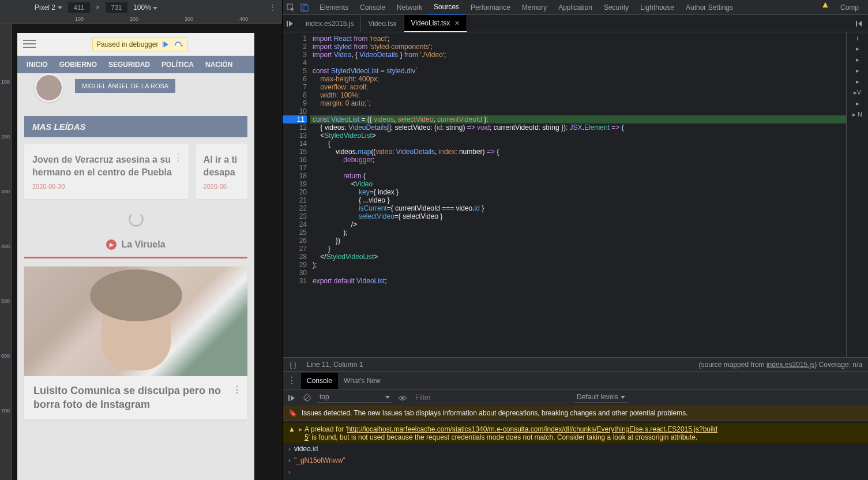 Image resolution: width=868 pixels, height=480 pixels. I want to click on debugger-toggle-icon, so click(859, 24).